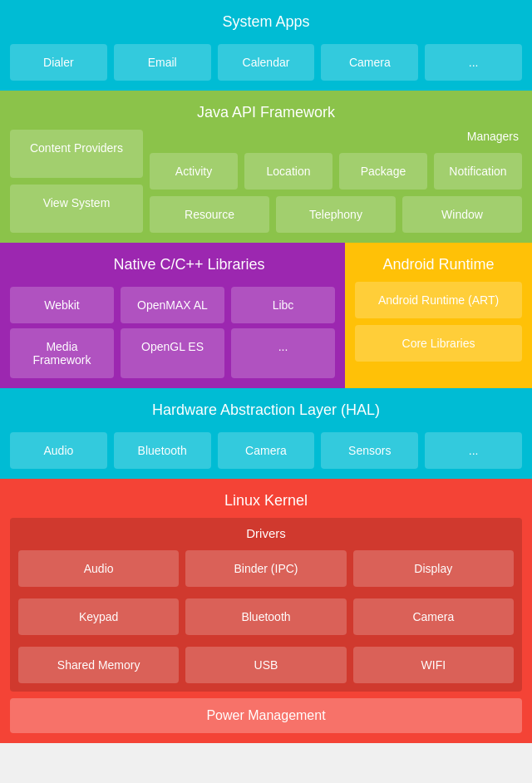  Describe the element at coordinates (266, 181) in the screenshot. I see `java-api-inner: Content Providers View System Managers A…` at that location.